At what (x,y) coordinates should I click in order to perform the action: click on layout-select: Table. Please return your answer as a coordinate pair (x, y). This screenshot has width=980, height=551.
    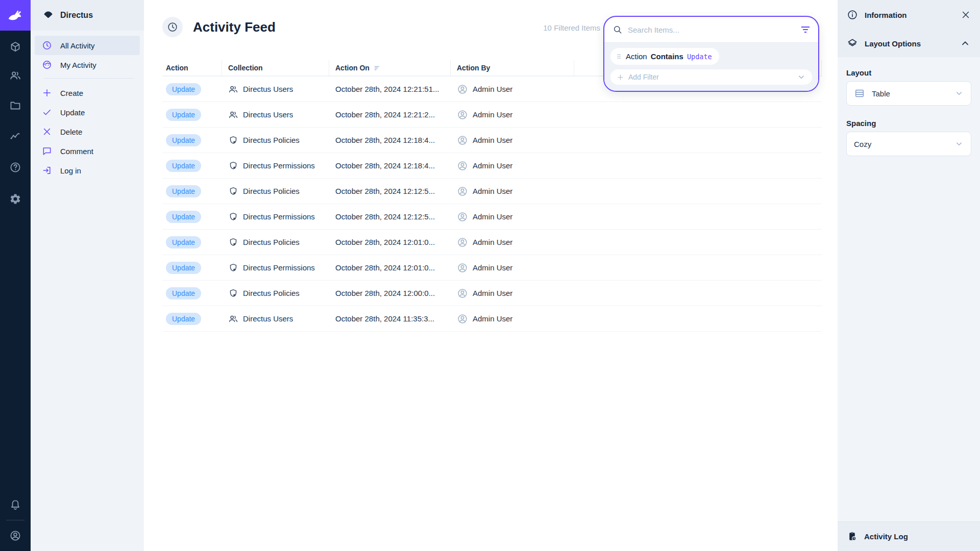
    Looking at the image, I should click on (909, 93).